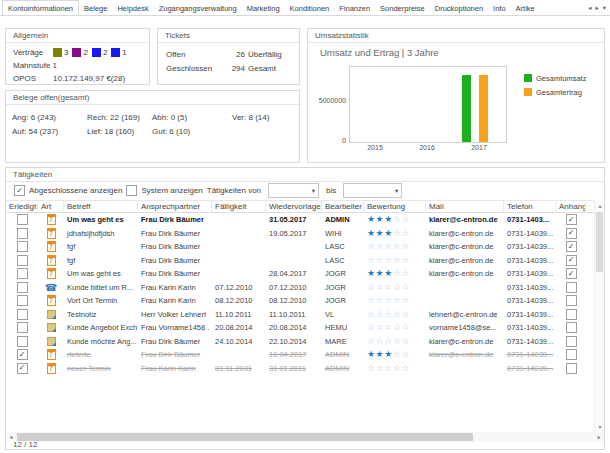 Image resolution: width=610 pixels, height=453 pixels. What do you see at coordinates (300, 369) in the screenshot?
I see `activity-row: ✓7neuer TerminFrau Karin Karin01.11.2031…` at bounding box center [300, 369].